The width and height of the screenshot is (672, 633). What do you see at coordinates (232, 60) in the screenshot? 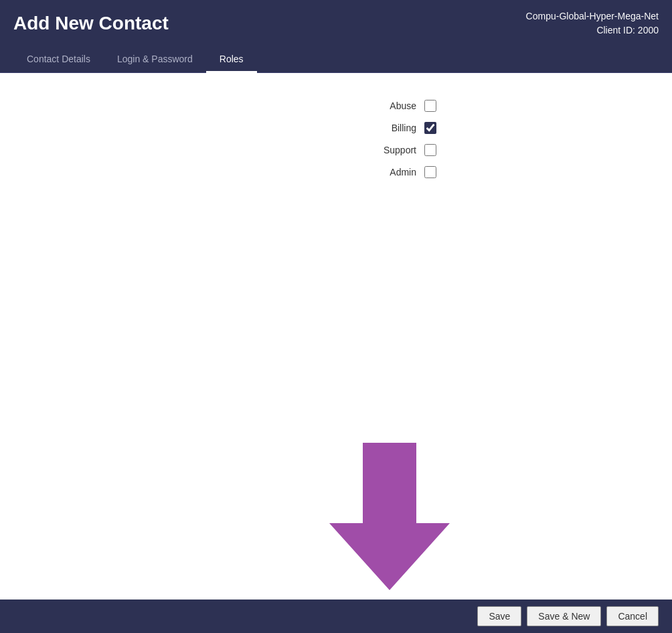
I see `tab-roles: Roles` at bounding box center [232, 60].